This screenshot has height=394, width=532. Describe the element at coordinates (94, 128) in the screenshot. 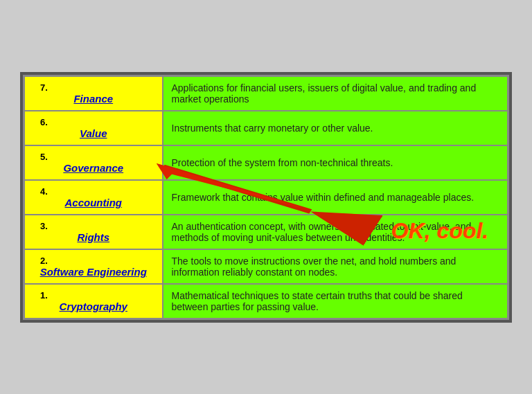

I see `row-left-cell: 6.Value` at that location.